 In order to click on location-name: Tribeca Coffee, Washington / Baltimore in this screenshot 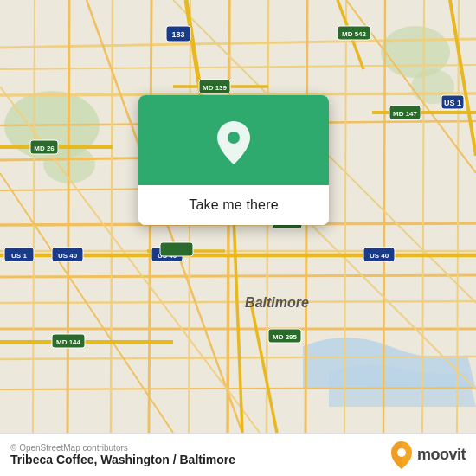, I will do `click(123, 460)`.